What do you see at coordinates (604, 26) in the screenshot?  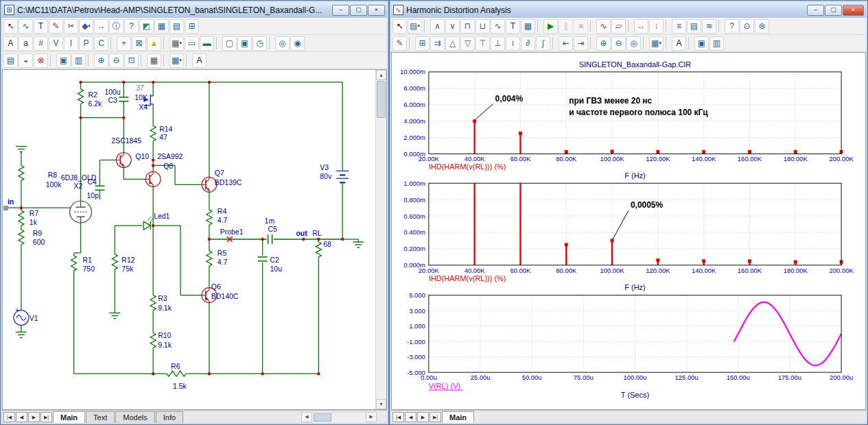 I see `animate-options-icon: ∿` at bounding box center [604, 26].